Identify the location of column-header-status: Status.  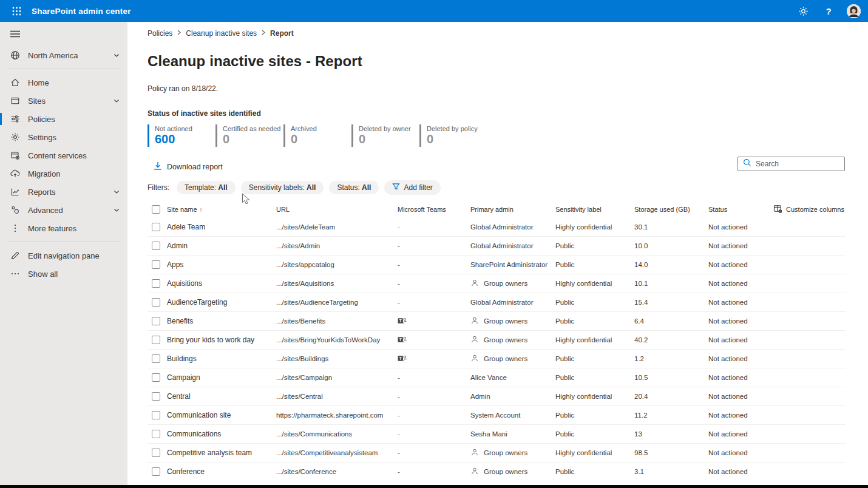
(717, 209).